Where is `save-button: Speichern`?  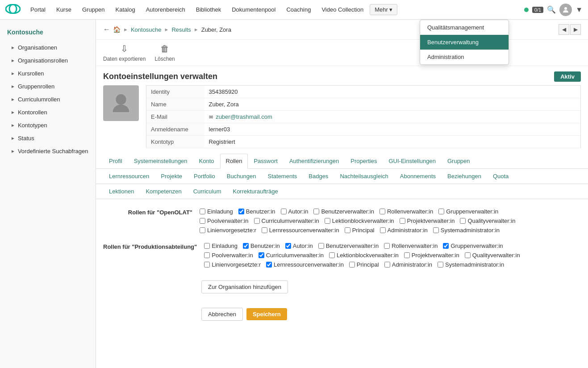 save-button: Speichern is located at coordinates (267, 314).